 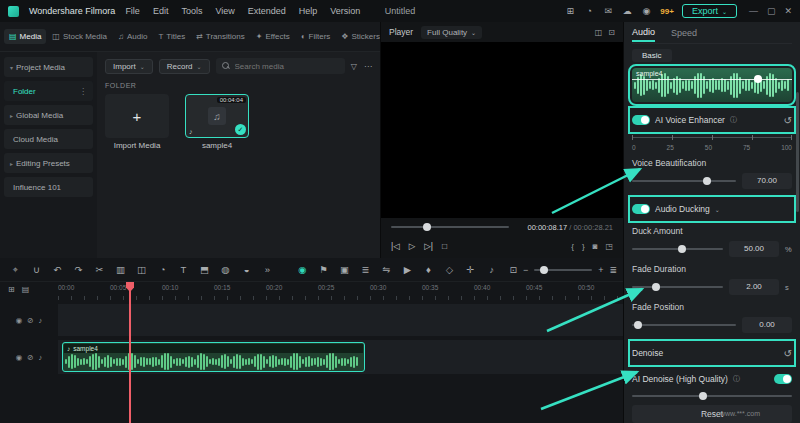 I want to click on crop-icon: ◫, so click(x=142, y=270).